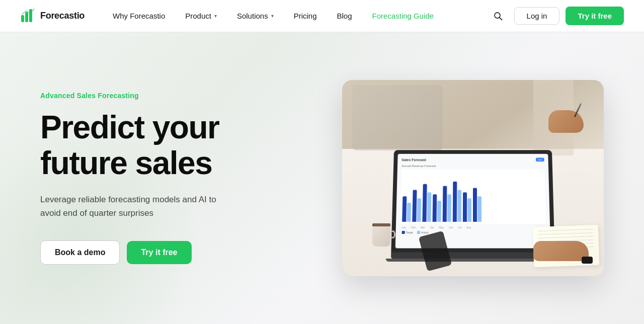  What do you see at coordinates (578, 110) in the screenshot?
I see `pen-icon` at bounding box center [578, 110].